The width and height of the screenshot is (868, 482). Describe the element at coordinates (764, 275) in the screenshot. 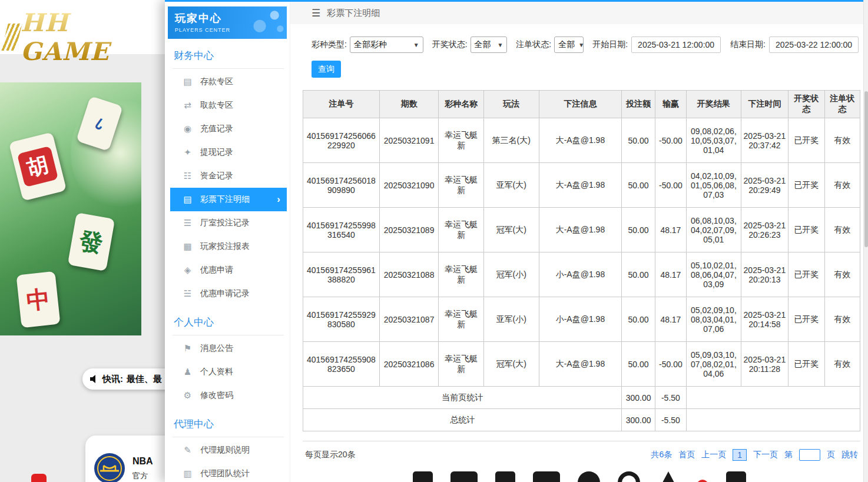

I see `cell-time: 2025-03-21 20:20:13` at that location.